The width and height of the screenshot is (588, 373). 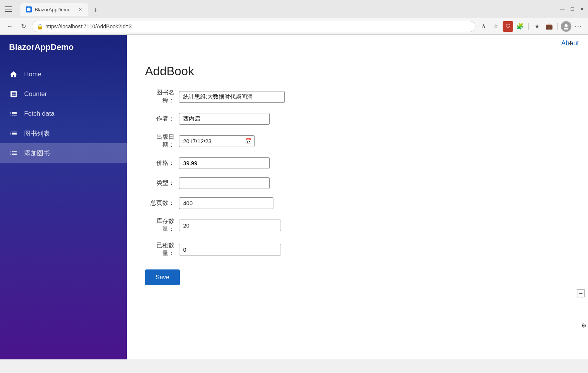 I want to click on add-book-label: 添加图书, so click(x=37, y=153).